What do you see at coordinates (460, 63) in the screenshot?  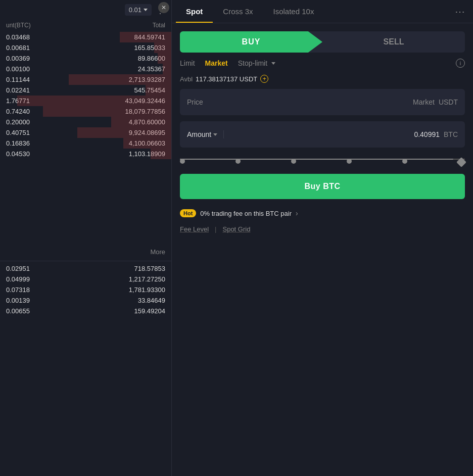 I see `info-icon: i` at bounding box center [460, 63].